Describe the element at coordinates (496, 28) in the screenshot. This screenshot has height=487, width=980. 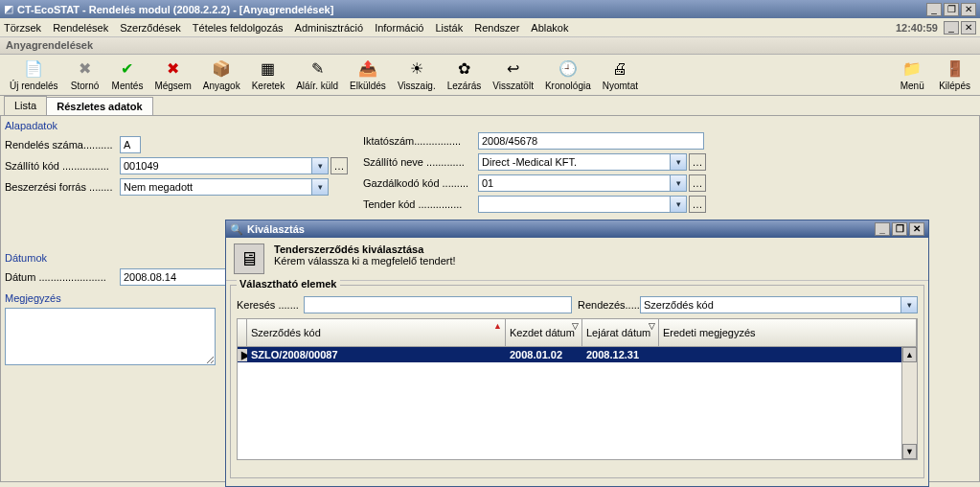
I see `menu-rendszer: Rendszer` at that location.